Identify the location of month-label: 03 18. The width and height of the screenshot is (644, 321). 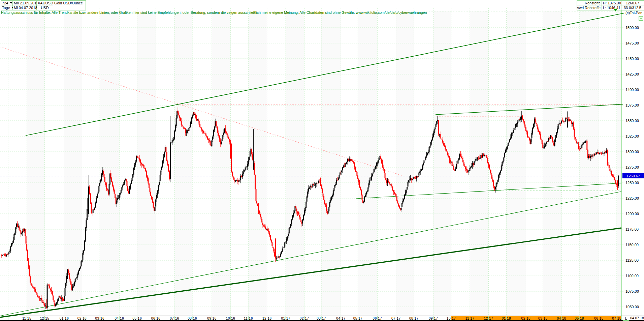
(543, 318).